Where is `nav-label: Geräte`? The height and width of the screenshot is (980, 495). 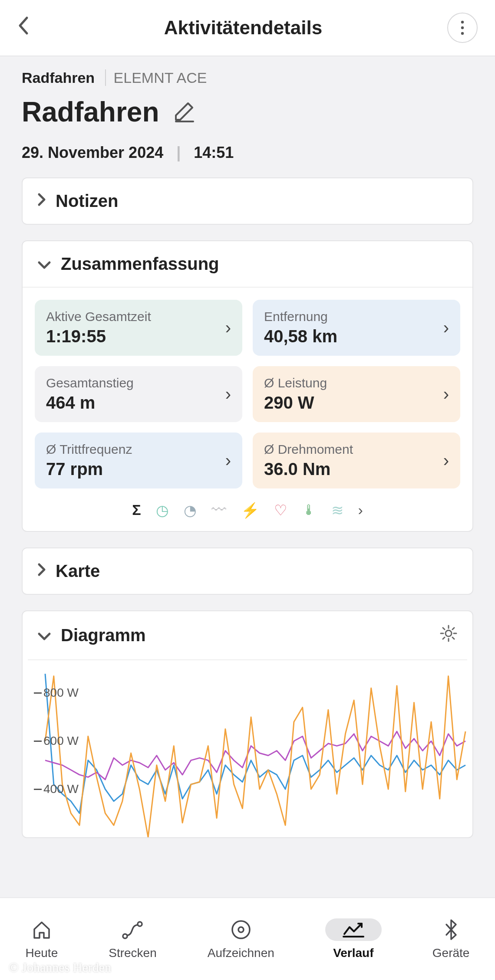
nav-label: Geräte is located at coordinates (451, 953).